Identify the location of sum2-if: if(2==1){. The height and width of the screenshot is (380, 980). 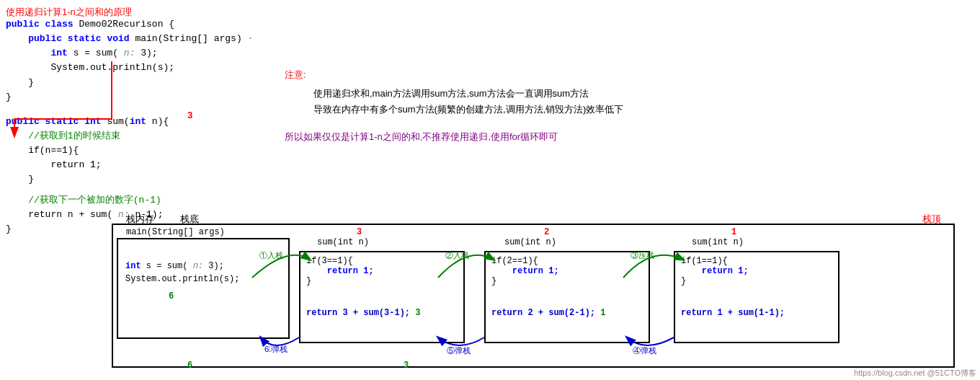
(567, 261).